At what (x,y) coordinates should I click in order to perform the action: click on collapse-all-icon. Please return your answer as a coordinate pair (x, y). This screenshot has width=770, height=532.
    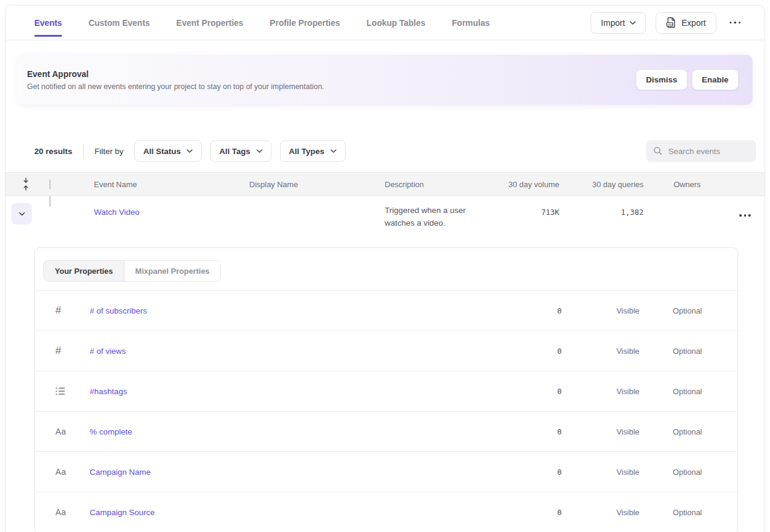
    Looking at the image, I should click on (26, 184).